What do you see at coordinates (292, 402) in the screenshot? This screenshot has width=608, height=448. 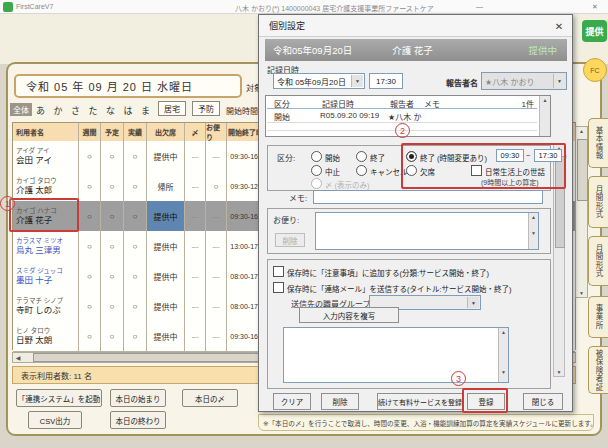 I see `clear-button: クリア` at bounding box center [292, 402].